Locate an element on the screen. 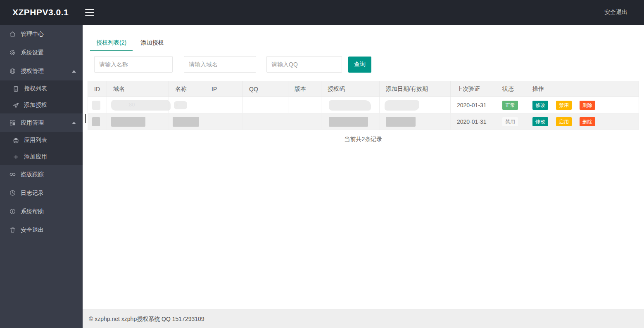 The height and width of the screenshot is (328, 644). active-tab-underline is located at coordinates (112, 51).